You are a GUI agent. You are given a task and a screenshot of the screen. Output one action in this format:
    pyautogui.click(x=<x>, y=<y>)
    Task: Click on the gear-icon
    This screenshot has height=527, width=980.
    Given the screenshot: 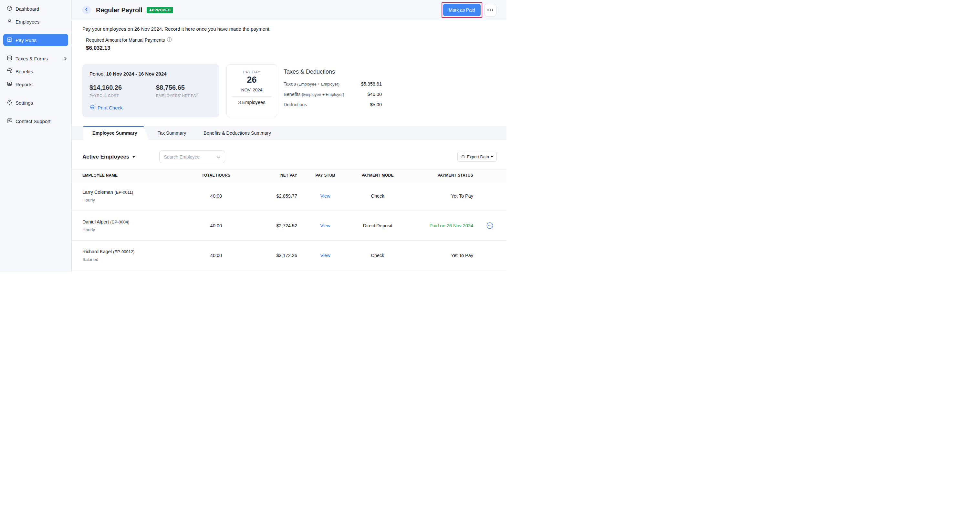 What is the action you would take?
    pyautogui.click(x=10, y=103)
    